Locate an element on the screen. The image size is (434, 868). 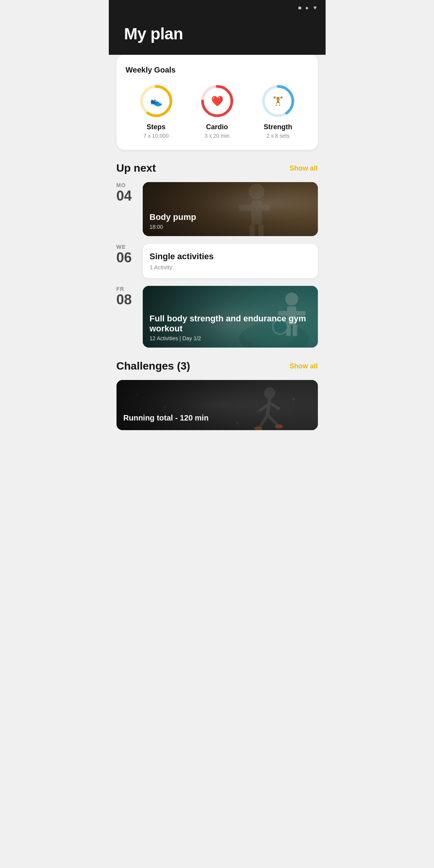
day-abbr-fr: FR is located at coordinates (127, 289).